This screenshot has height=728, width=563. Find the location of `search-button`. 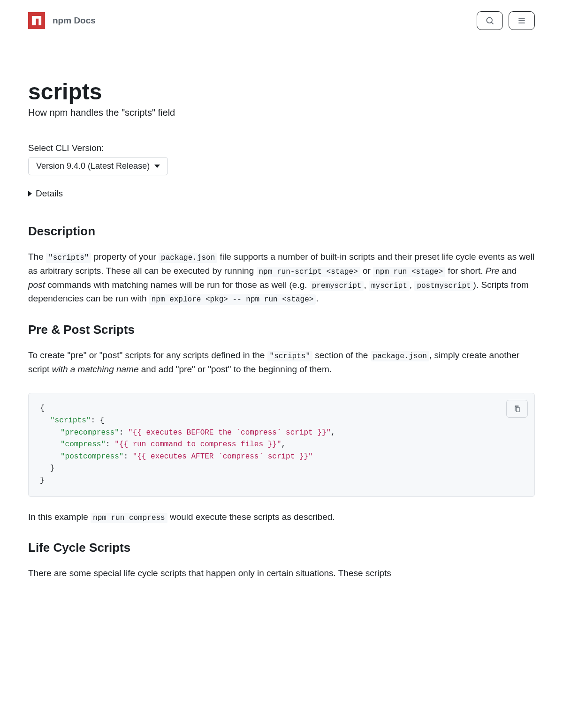

search-button is located at coordinates (490, 21).